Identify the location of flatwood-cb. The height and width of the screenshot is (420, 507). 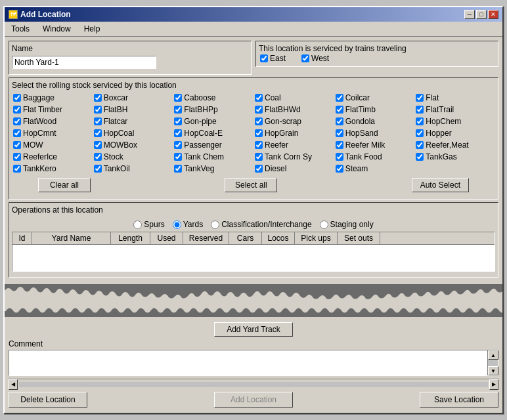
(17, 121).